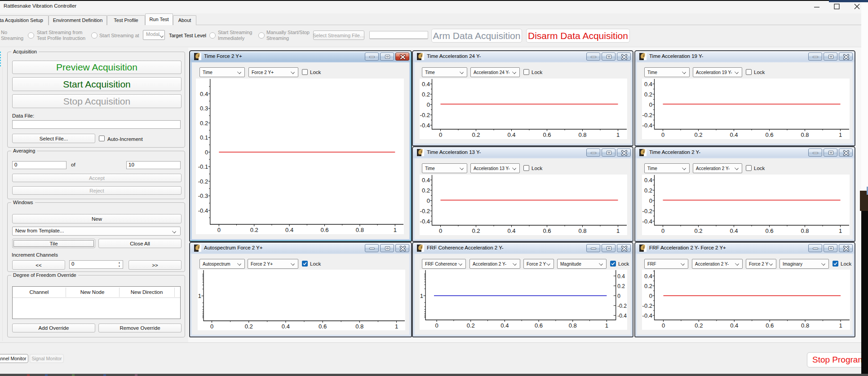  Describe the element at coordinates (204, 109) in the screenshot. I see `svg-text: 0.3` at that location.